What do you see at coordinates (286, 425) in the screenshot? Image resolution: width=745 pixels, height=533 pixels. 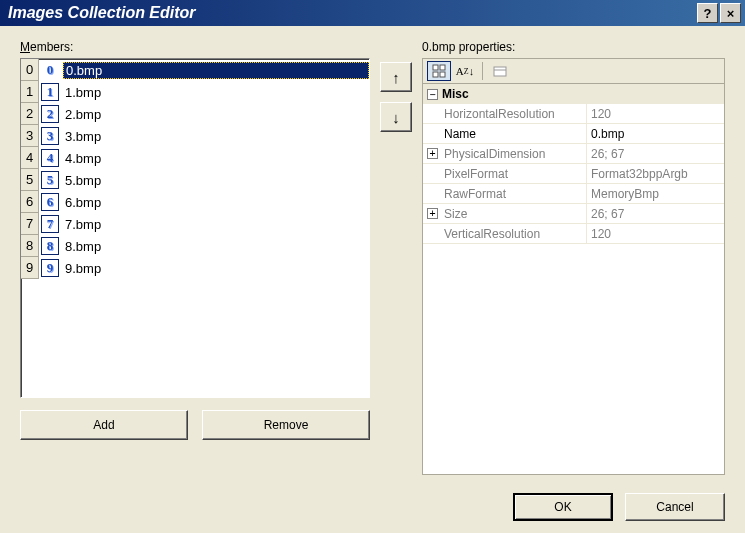 I see `remove-button: Remove` at bounding box center [286, 425].